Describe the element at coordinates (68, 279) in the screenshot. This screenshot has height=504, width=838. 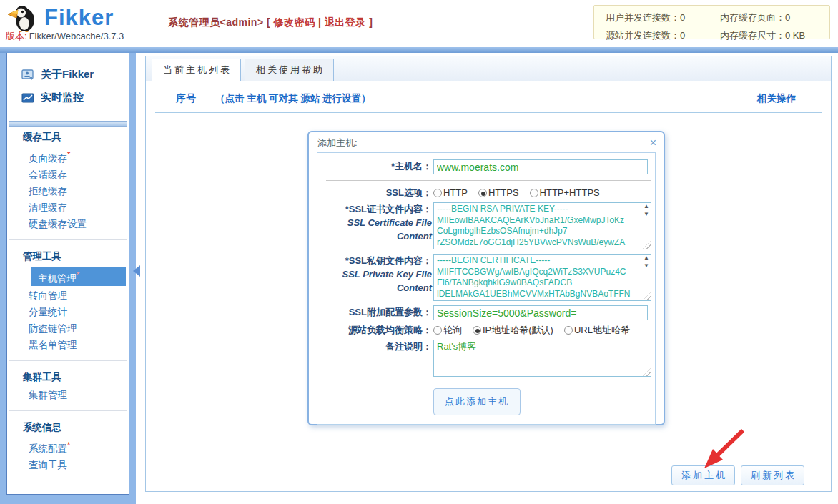
I see `sidebar-frame: 关于Fikker 实时监控 缓存工具 页面缓存* 会话缓存 拒绝缓存 清理缓存 …` at that location.